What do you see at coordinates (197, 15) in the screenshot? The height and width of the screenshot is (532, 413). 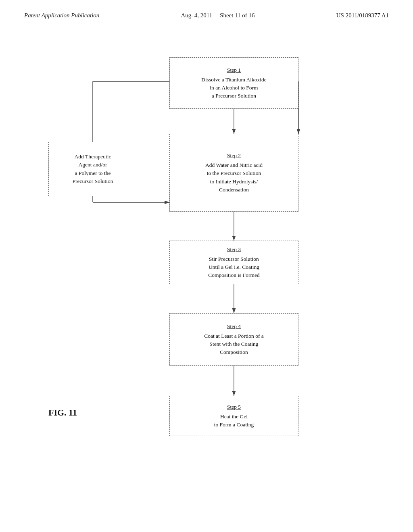 I see `publication-date: Aug. 4, 2011` at bounding box center [197, 15].